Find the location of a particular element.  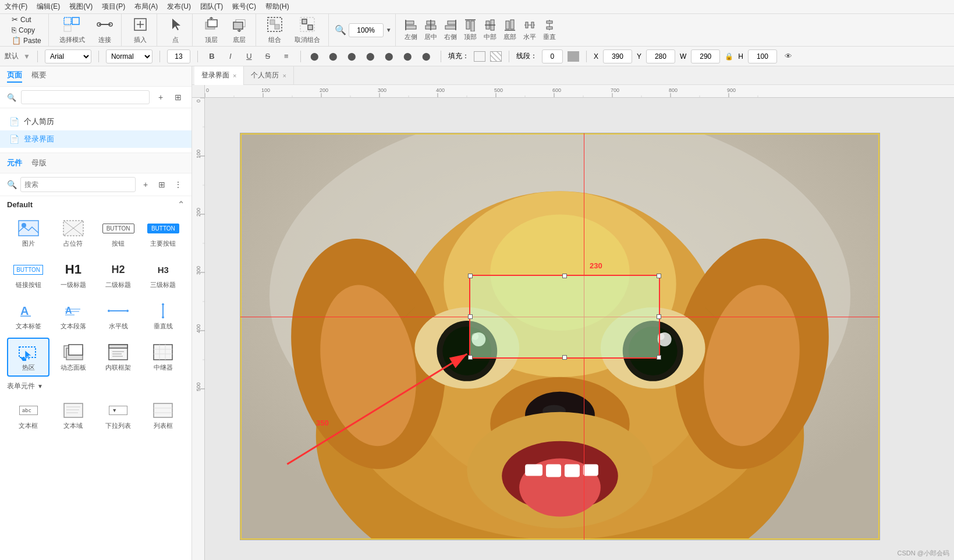

menu-publish: 发布(U) is located at coordinates (179, 7).